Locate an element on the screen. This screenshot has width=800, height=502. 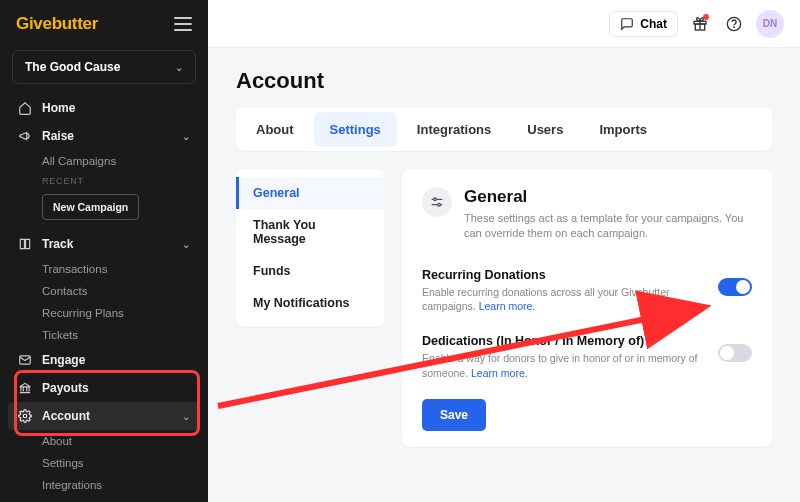
panel-title: General is located at coordinates (608, 197).